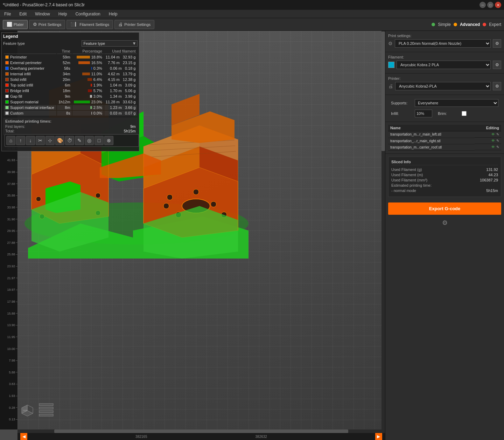  What do you see at coordinates (110, 43) in the screenshot?
I see `feature-type-select-wrapper: Feature type ▼` at bounding box center [110, 43].